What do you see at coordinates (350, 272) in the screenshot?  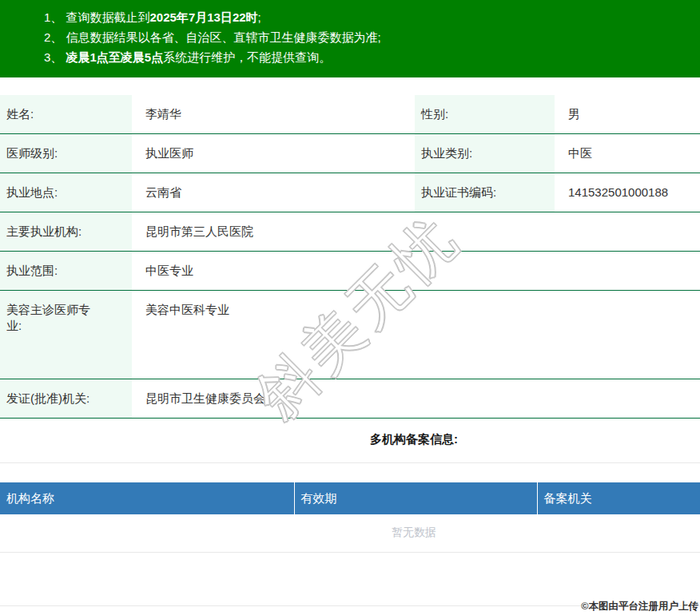 I see `table-row: 执业范围: 中医专业` at bounding box center [350, 272].